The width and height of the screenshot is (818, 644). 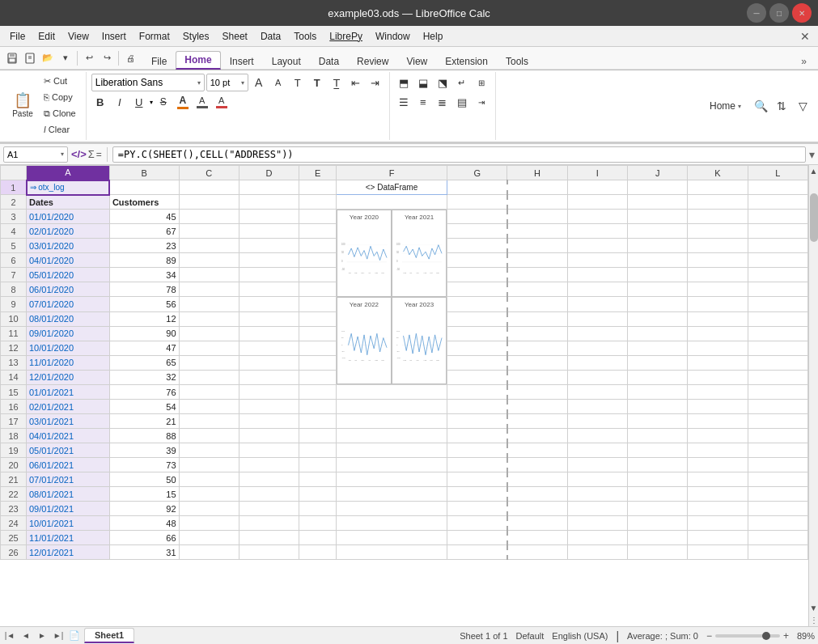 What do you see at coordinates (14, 202) in the screenshot?
I see `row-header-2: 2` at bounding box center [14, 202].